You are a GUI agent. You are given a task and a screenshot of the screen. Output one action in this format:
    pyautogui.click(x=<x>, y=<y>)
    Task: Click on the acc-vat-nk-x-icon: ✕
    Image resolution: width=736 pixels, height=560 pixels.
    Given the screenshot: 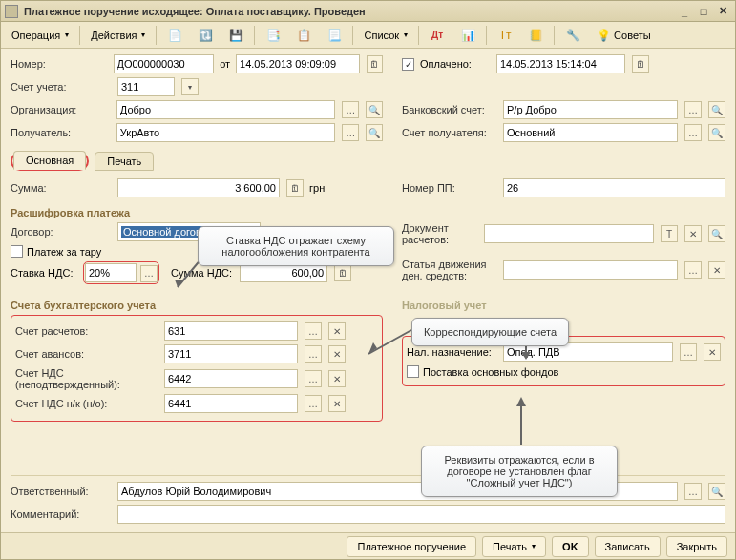 What is the action you would take?
    pyautogui.click(x=337, y=404)
    